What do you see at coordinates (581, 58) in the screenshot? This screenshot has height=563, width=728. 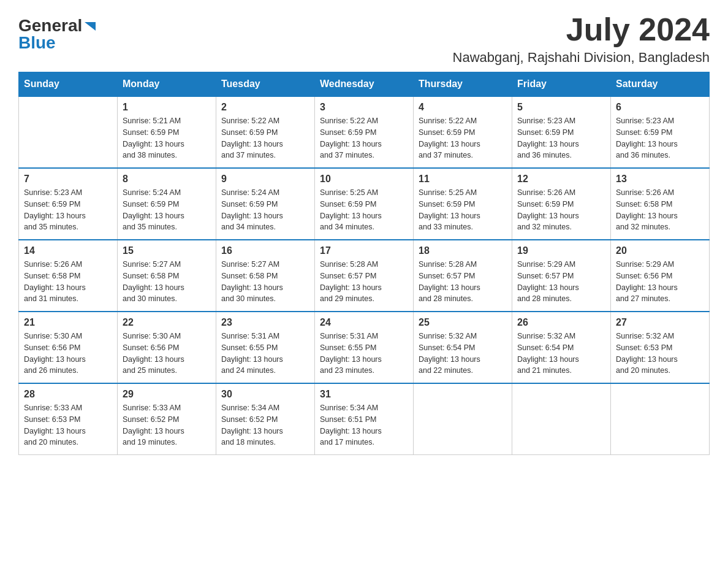 I see `location-subtitle: Nawabganj, Rajshahi Division, Bangladesh` at bounding box center [581, 58].